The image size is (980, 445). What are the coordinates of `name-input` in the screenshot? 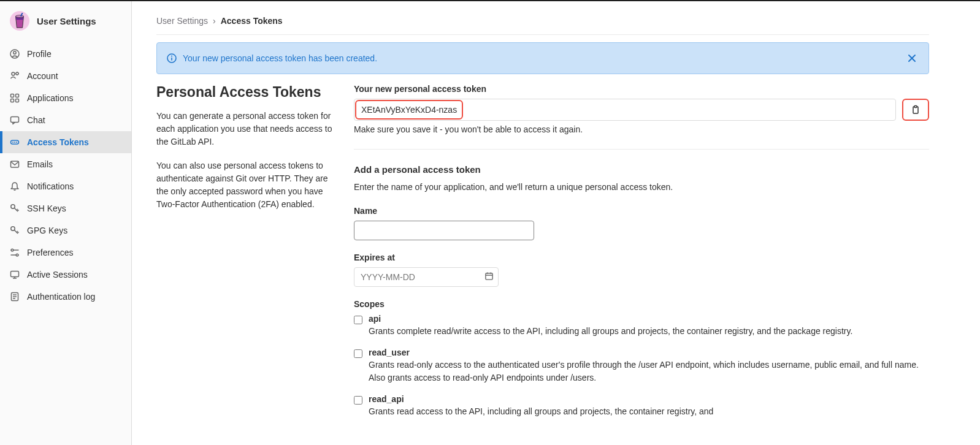 It's located at (444, 230).